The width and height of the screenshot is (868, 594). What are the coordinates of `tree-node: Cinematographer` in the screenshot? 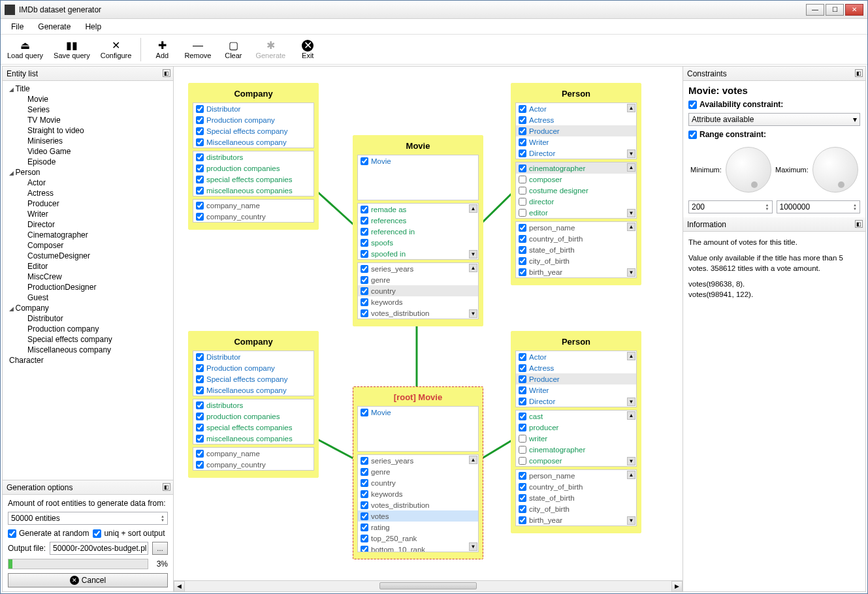 It's located at (97, 235).